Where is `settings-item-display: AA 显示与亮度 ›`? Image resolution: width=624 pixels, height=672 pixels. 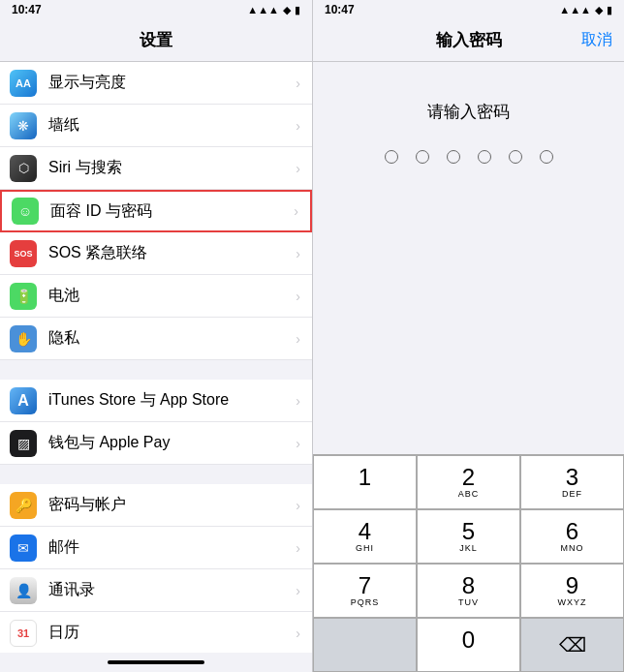 settings-item-display: AA 显示与亮度 › is located at coordinates (156, 83).